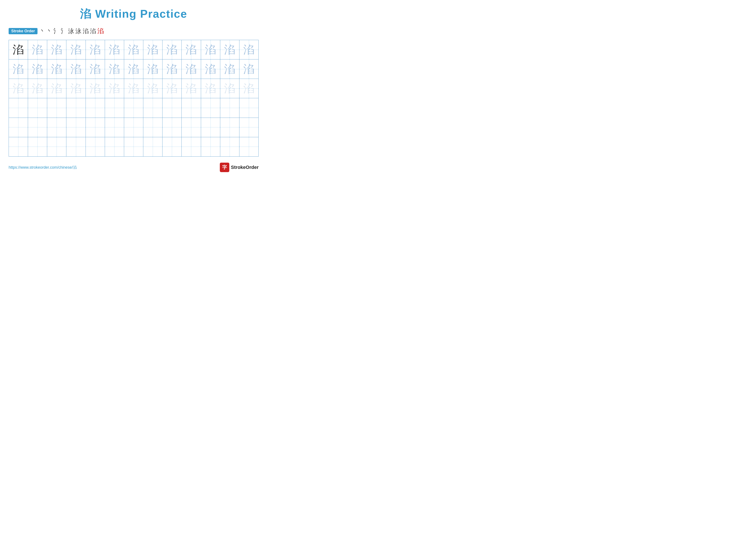 The image size is (756, 534). Describe the element at coordinates (38, 50) in the screenshot. I see `cell-1-2: 淊` at that location.